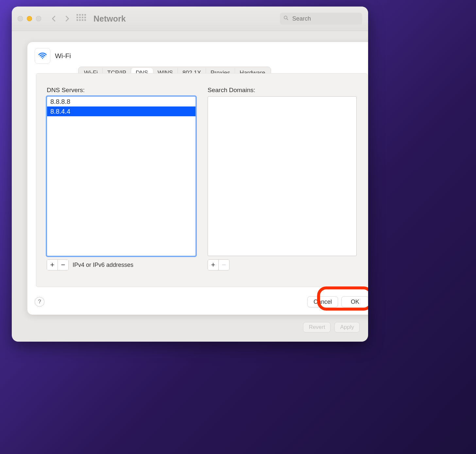  What do you see at coordinates (63, 265) in the screenshot?
I see `remove-dns-button: −` at bounding box center [63, 265].